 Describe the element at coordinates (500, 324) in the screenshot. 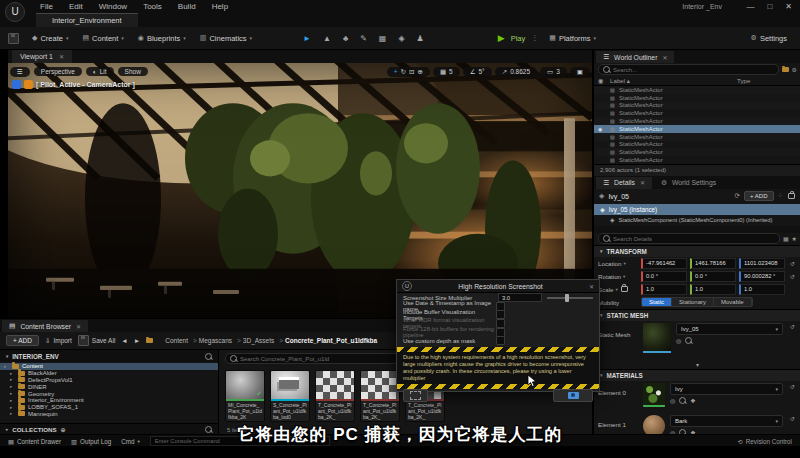

I see `checkbox` at that location.